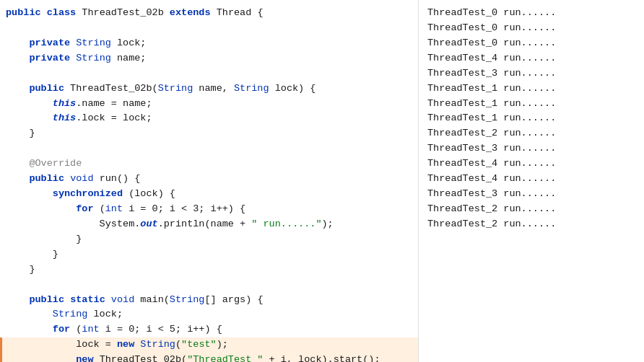 This screenshot has height=362, width=644. I want to click on code-line: private String lock;, so click(209, 43).